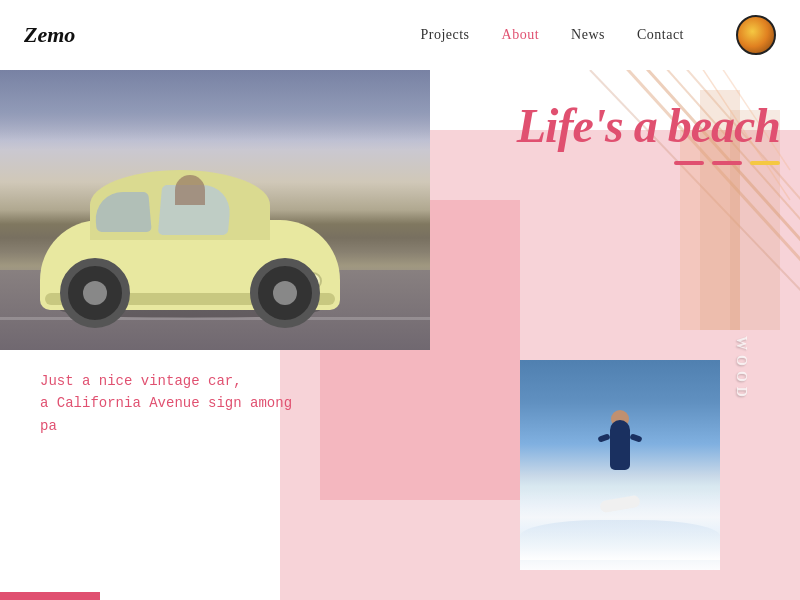  What do you see at coordinates (444, 35) in the screenshot?
I see `nav-link-projects: Projects` at bounding box center [444, 35].